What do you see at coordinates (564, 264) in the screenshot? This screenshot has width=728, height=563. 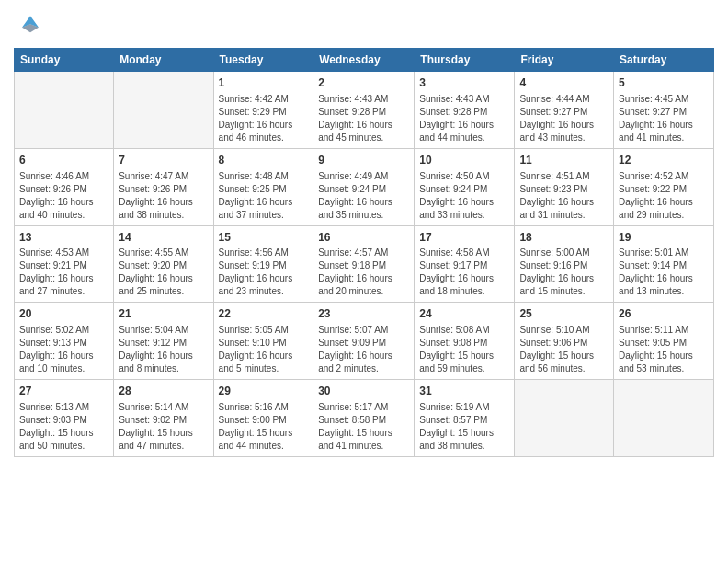 I see `calendar-cell-3-6: 18 Sunrise: 5:00 AMSunset: 9:16 PMDaylig…` at bounding box center [564, 264].